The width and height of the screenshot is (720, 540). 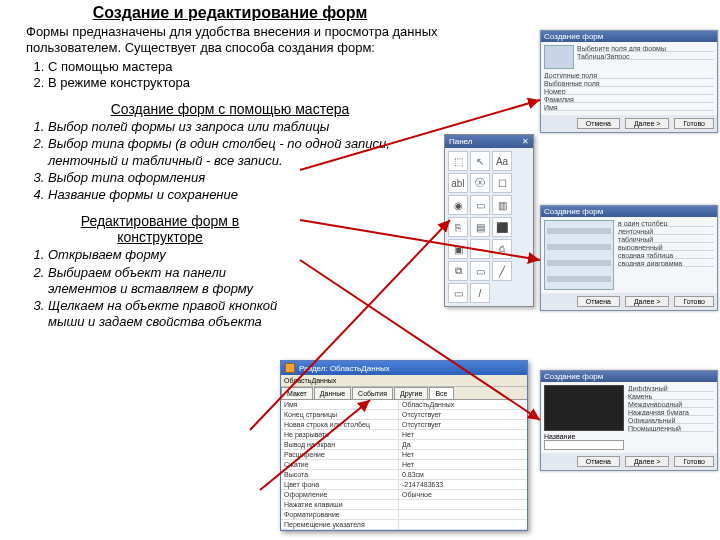 What do you see at coordinates (244, 67) in the screenshot?
I see `method-item: С помощью мастера` at bounding box center [244, 67].